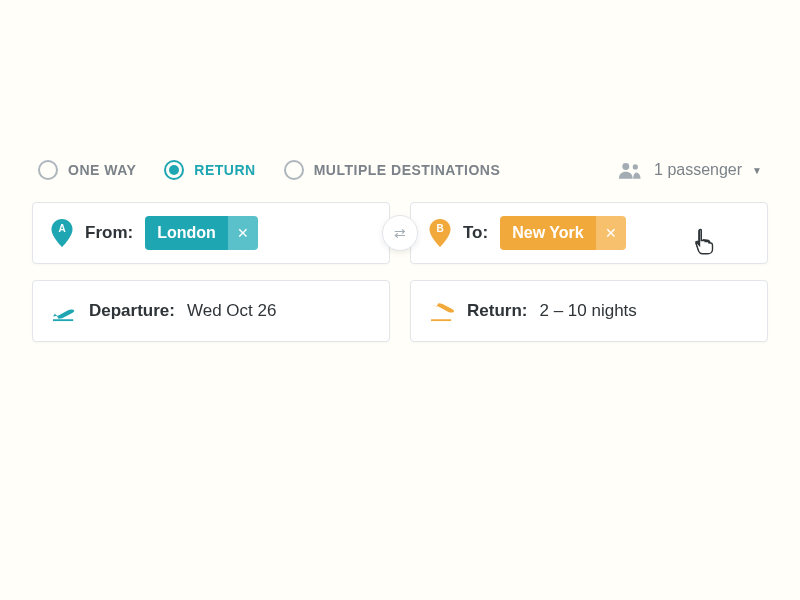 The width and height of the screenshot is (800, 600). What do you see at coordinates (132, 311) in the screenshot?
I see `departure-label: Departure:` at bounding box center [132, 311].